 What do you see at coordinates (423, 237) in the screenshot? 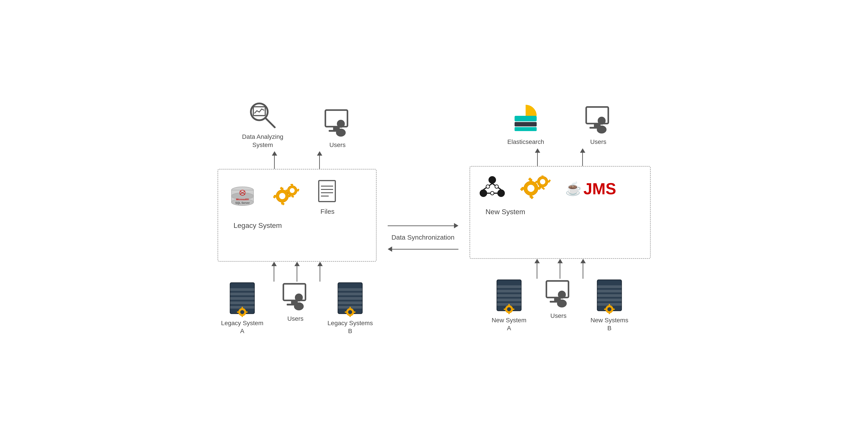
I see `sync-arrows: Data Synchronization` at bounding box center [423, 237].